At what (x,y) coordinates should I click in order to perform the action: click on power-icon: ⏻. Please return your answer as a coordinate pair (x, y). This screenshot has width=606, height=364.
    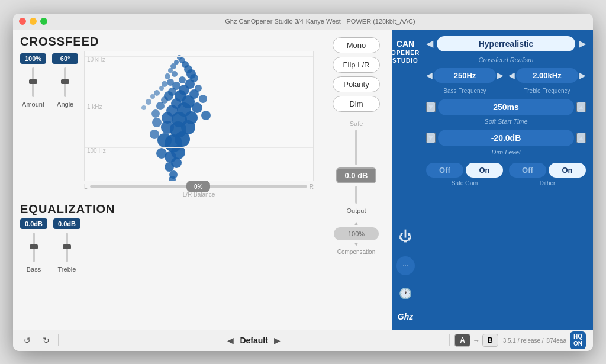
    Looking at the image, I should click on (405, 237).